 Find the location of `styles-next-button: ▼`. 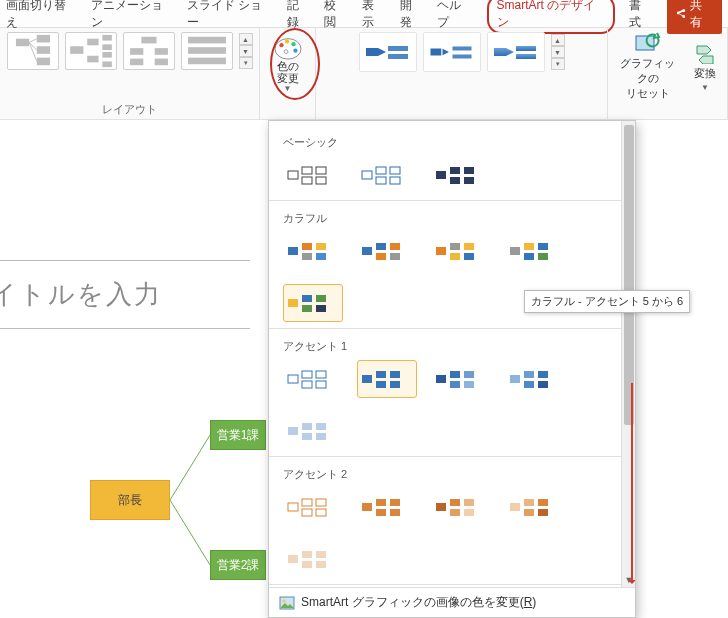

styles-next-button: ▼ is located at coordinates (558, 52).